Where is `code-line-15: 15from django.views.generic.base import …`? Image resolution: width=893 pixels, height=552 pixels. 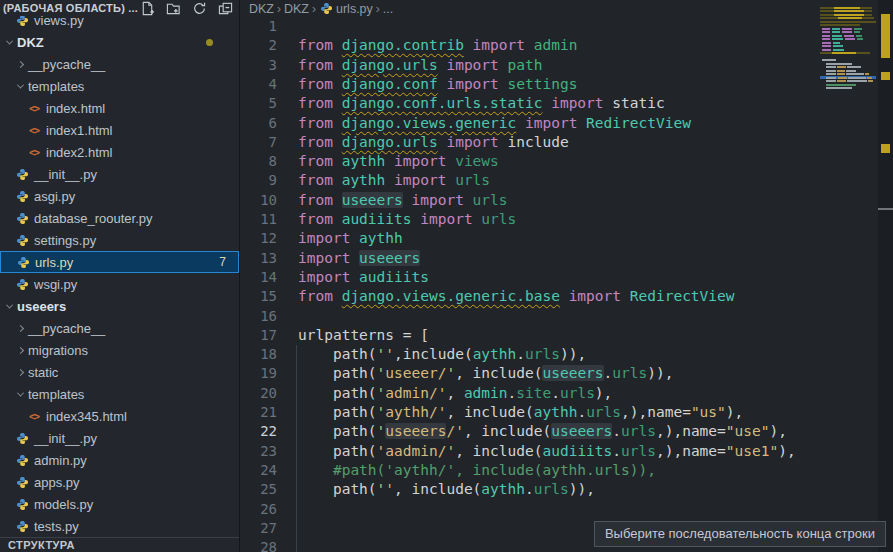
code-line-15: 15from django.views.generic.base import … is located at coordinates (566, 296).